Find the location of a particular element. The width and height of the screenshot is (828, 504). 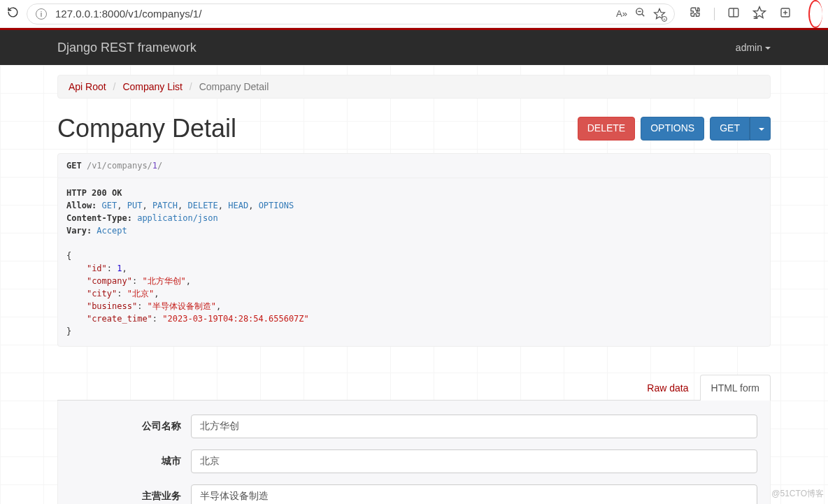

status-line: HTTP 200 OK is located at coordinates (94, 193).